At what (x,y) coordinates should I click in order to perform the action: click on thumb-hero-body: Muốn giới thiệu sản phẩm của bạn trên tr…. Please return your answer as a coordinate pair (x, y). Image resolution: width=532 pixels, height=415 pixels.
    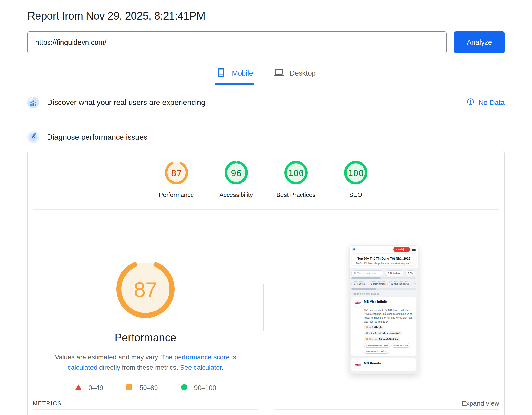
    Looking at the image, I should click on (384, 264).